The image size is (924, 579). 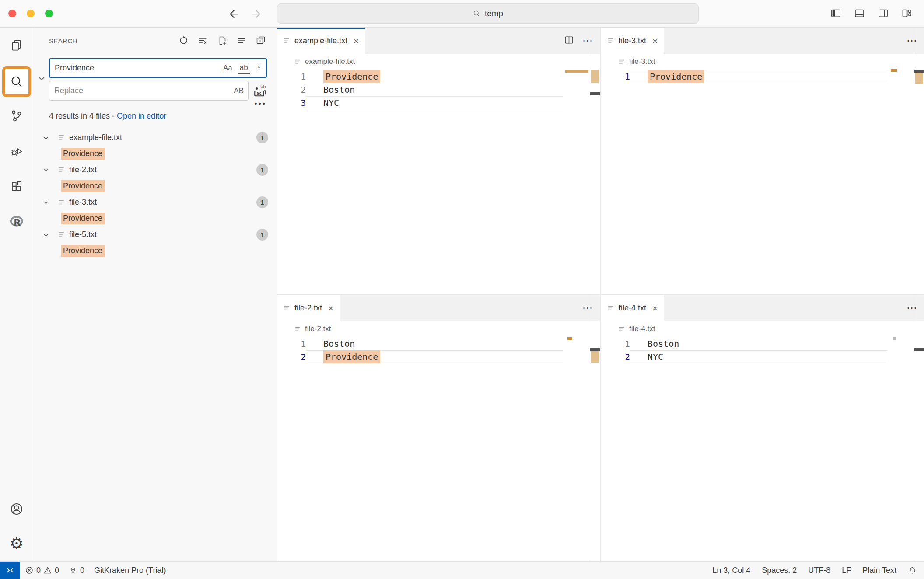 What do you see at coordinates (155, 137) in the screenshot?
I see `result-file-row: example-file.txt 1` at bounding box center [155, 137].